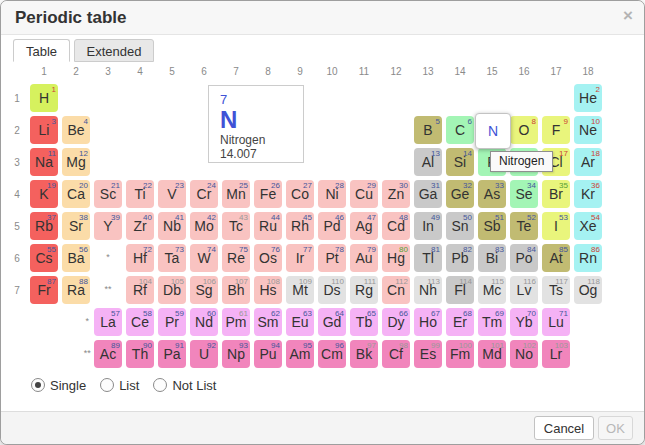 This screenshot has height=445, width=645. Describe the element at coordinates (204, 290) in the screenshot. I see `element-cell-Sg: Sg106` at that location.